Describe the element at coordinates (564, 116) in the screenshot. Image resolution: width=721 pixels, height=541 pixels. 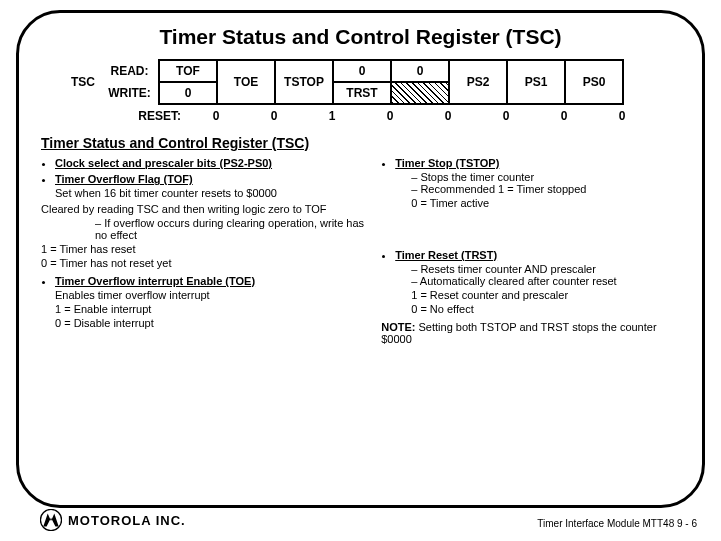
I see `reset-bit1: 0` at that location.